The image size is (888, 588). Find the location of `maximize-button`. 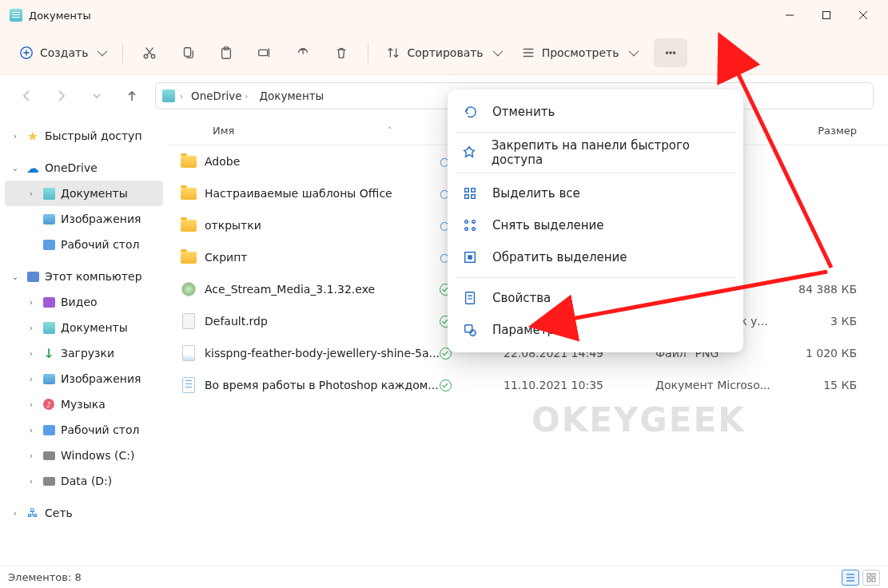

maximize-button is located at coordinates (826, 15).